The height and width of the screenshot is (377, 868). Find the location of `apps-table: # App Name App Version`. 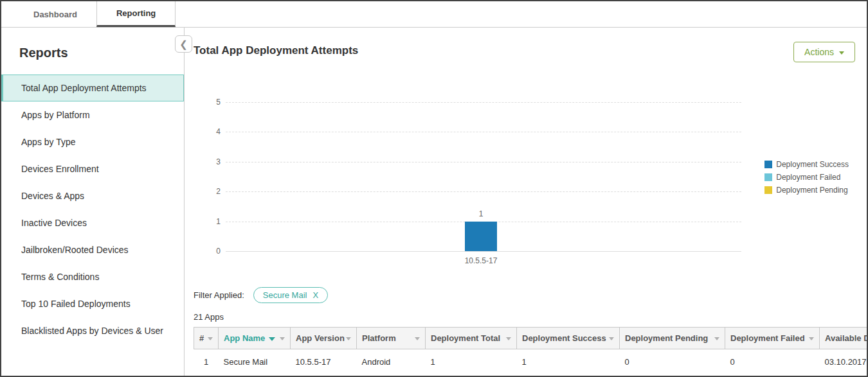

apps-table: # App Name App Version is located at coordinates (530, 352).